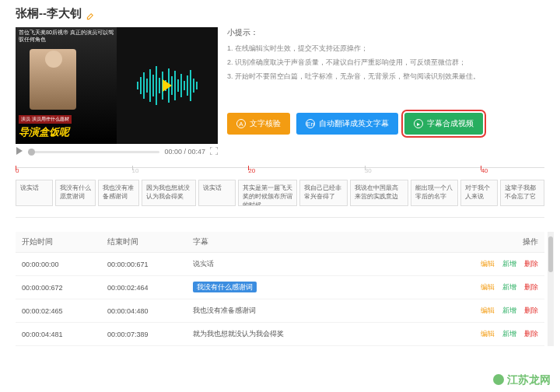 The height and width of the screenshot is (392, 560). What do you see at coordinates (319, 242) in the screenshot?
I see `col-sub: 字幕` at bounding box center [319, 242].